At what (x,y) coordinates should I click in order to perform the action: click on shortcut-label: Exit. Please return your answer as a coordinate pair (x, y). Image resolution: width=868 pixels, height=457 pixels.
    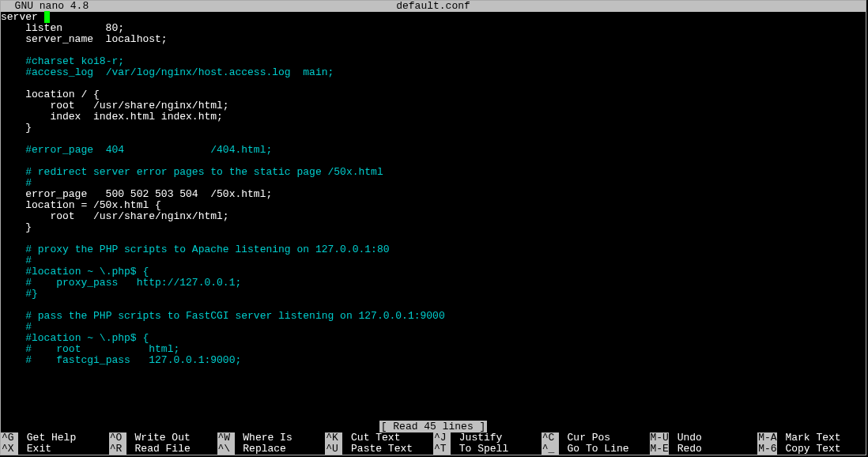
    Looking at the image, I should click on (35, 449).